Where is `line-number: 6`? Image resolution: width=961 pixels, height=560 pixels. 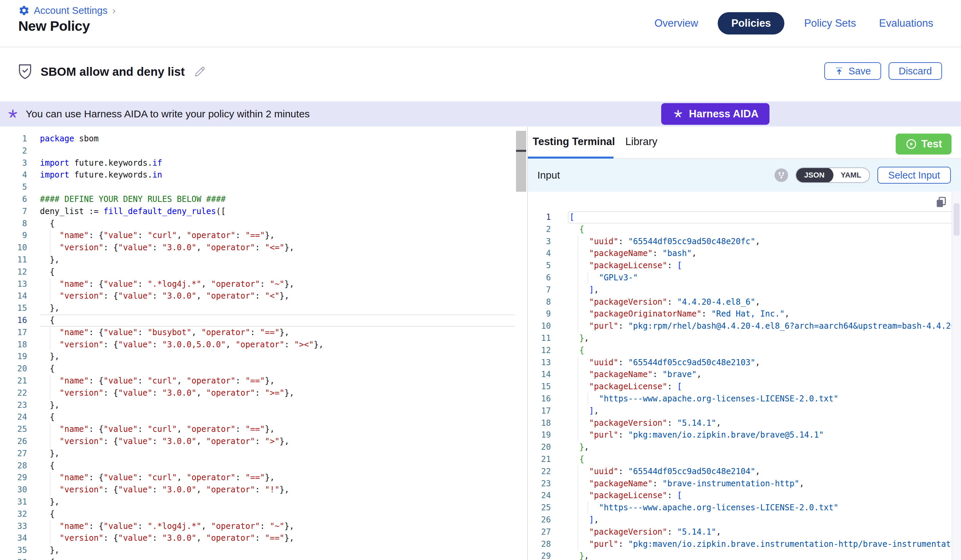
line-number: 6 is located at coordinates (539, 278).